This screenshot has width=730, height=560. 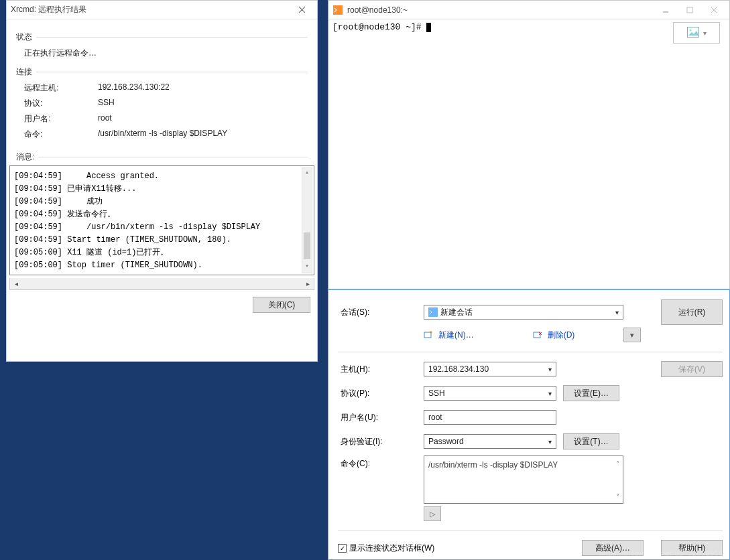 What do you see at coordinates (433, 312) in the screenshot?
I see `session-app-icon` at bounding box center [433, 312].